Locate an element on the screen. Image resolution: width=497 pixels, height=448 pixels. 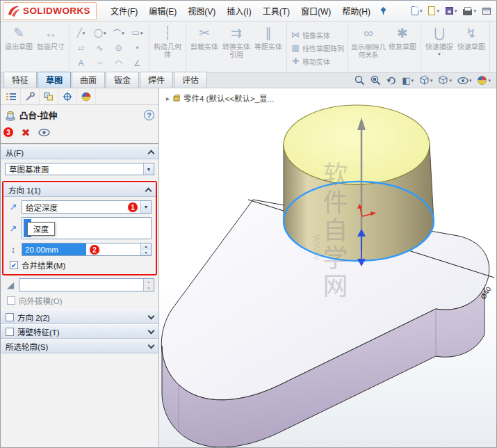
options-button is located at coordinates (487, 11).